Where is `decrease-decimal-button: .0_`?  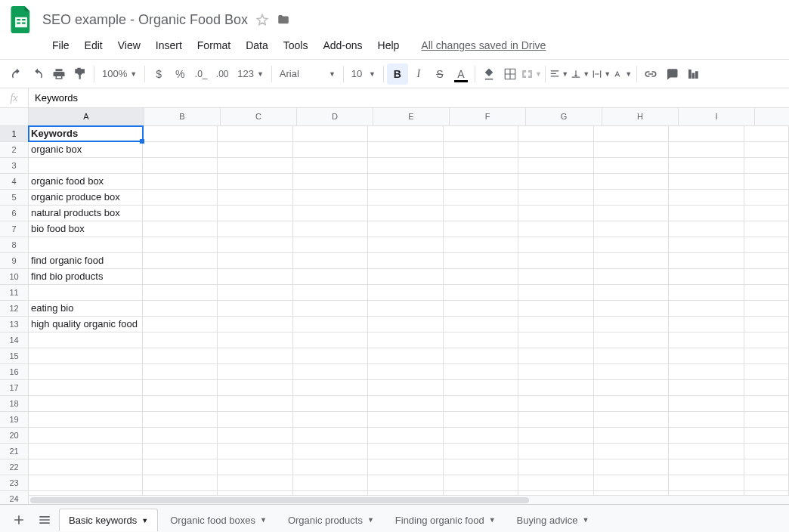 decrease-decimal-button: .0_ is located at coordinates (201, 74).